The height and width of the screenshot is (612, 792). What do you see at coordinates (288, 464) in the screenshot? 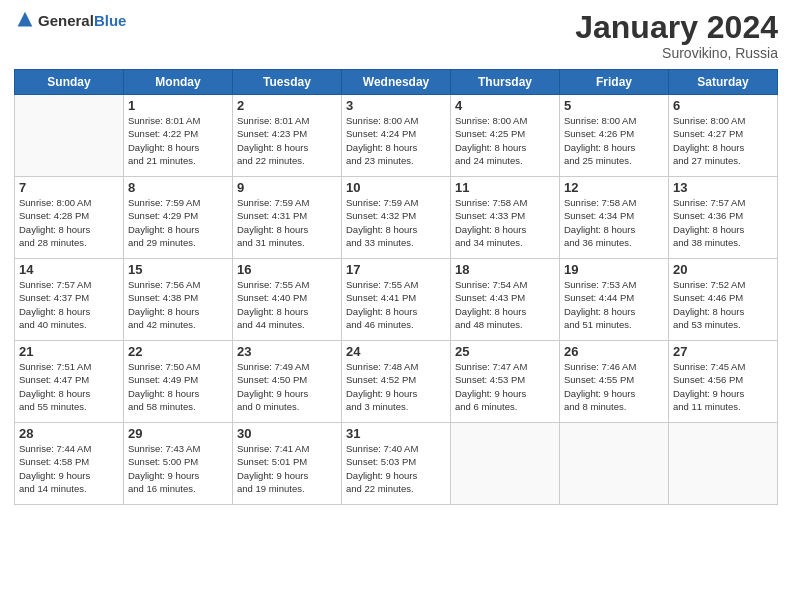
I see `calendar-cell: 30Sunrise: 7:41 AM Sunset: 5:01 PM Dayli…` at bounding box center [288, 464].